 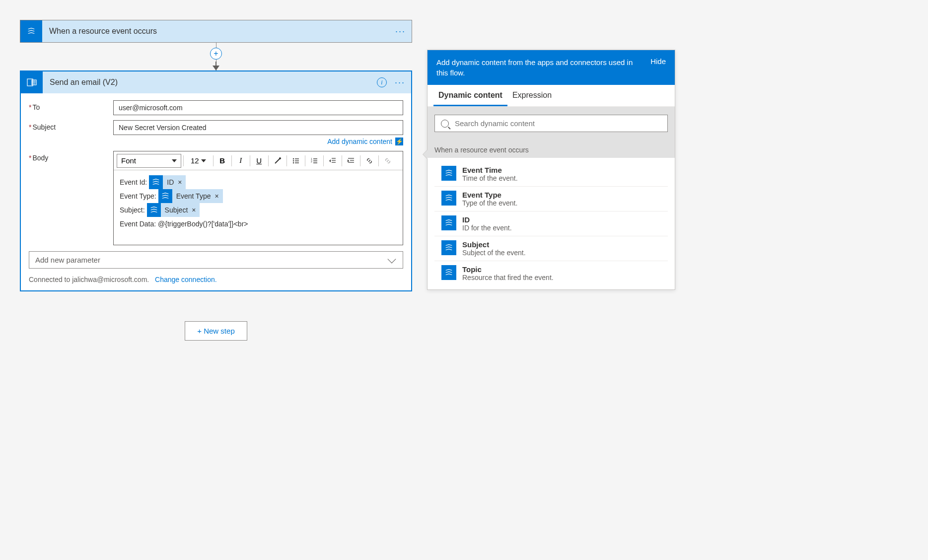 I want to click on rte-toolbar: Font 12 B I U, so click(x=258, y=161).